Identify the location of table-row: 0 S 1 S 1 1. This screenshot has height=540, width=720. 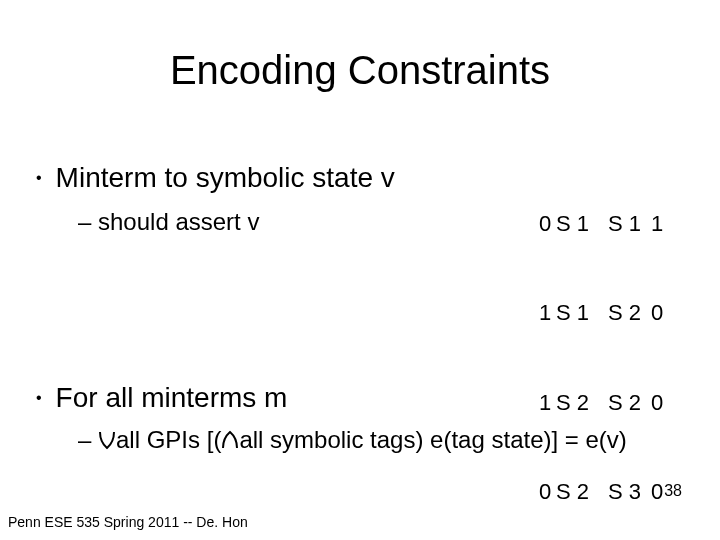
(601, 224).